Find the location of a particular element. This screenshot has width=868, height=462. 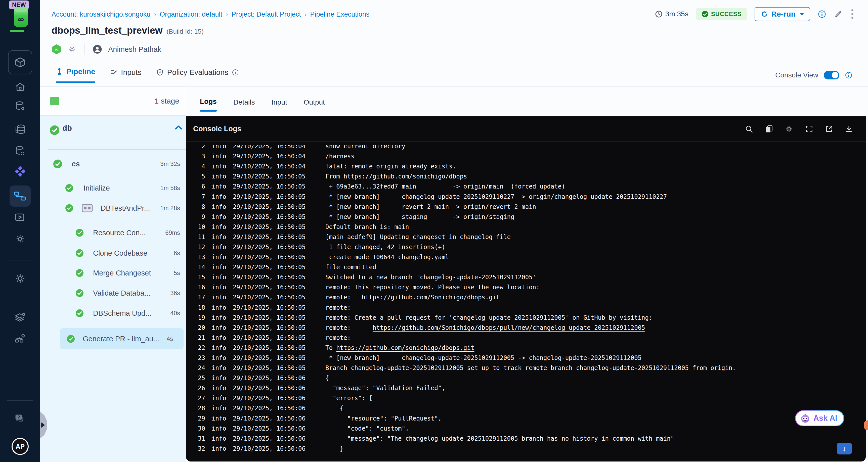

status-hexagon-icon: ∞ is located at coordinates (57, 49).